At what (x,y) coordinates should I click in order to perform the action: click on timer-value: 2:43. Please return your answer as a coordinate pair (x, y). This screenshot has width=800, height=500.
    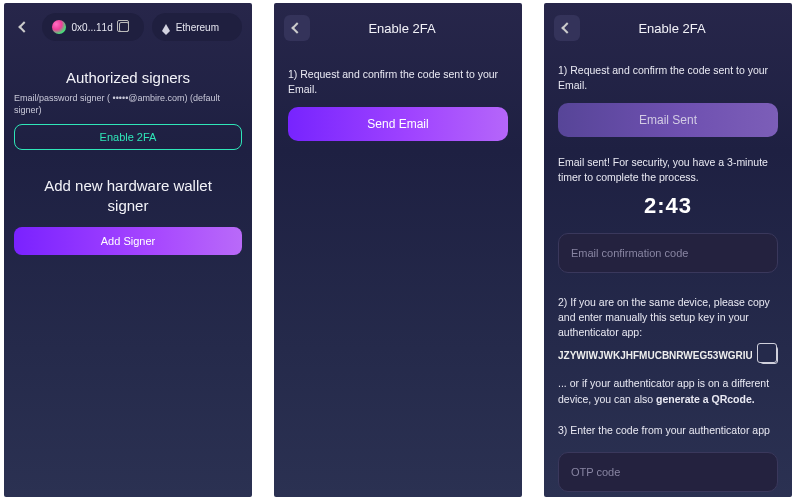
    Looking at the image, I should click on (668, 206).